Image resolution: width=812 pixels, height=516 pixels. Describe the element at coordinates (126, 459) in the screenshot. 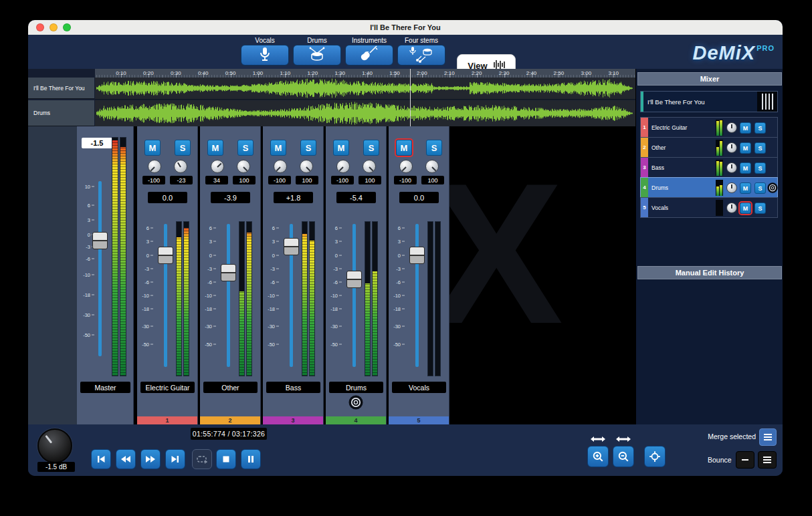

I see `rewind-button` at that location.